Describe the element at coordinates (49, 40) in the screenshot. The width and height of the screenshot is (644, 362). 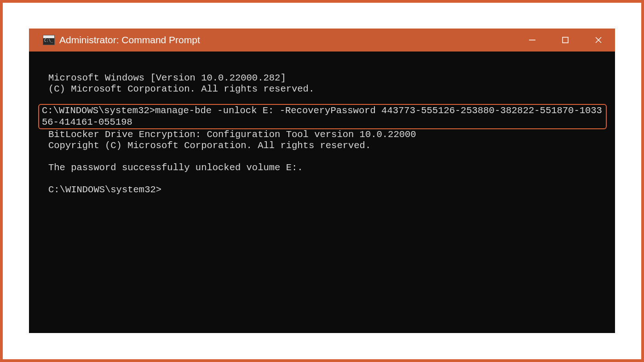
I see `cmd-icon` at that location.